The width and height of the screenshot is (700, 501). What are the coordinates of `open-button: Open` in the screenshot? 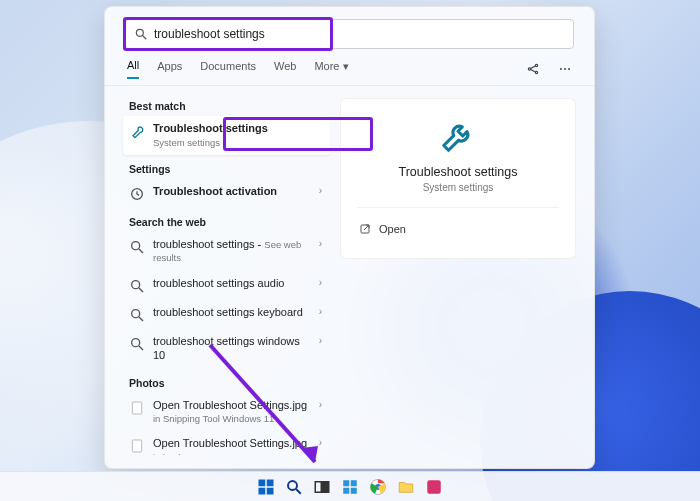 It's located at (458, 229).